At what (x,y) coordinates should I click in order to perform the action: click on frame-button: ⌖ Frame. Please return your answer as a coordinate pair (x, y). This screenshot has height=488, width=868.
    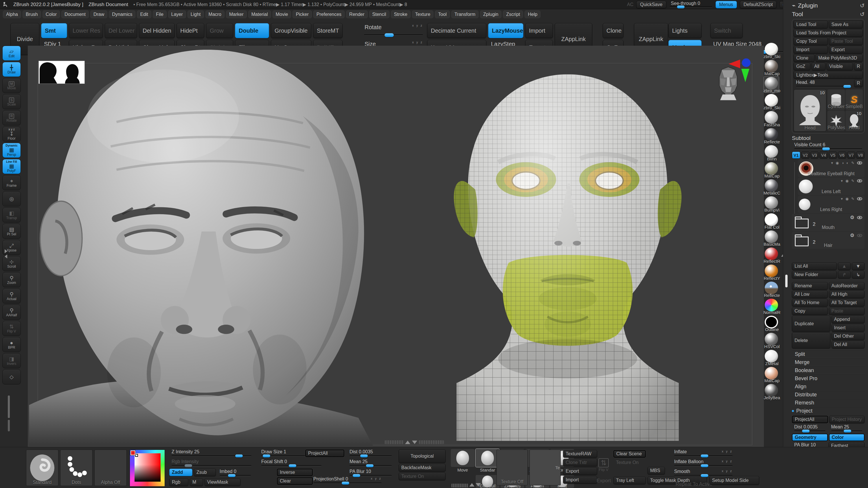
    Looking at the image, I should click on (11, 183).